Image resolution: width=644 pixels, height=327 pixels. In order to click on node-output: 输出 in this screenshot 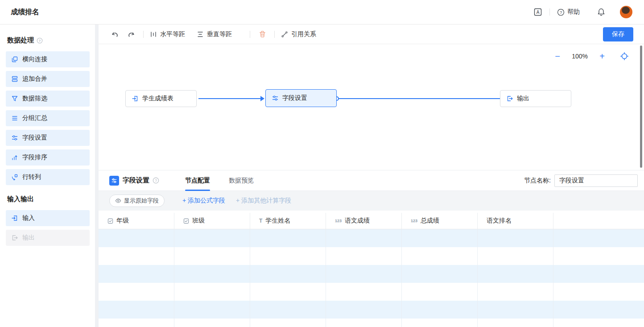, I will do `click(536, 99)`.